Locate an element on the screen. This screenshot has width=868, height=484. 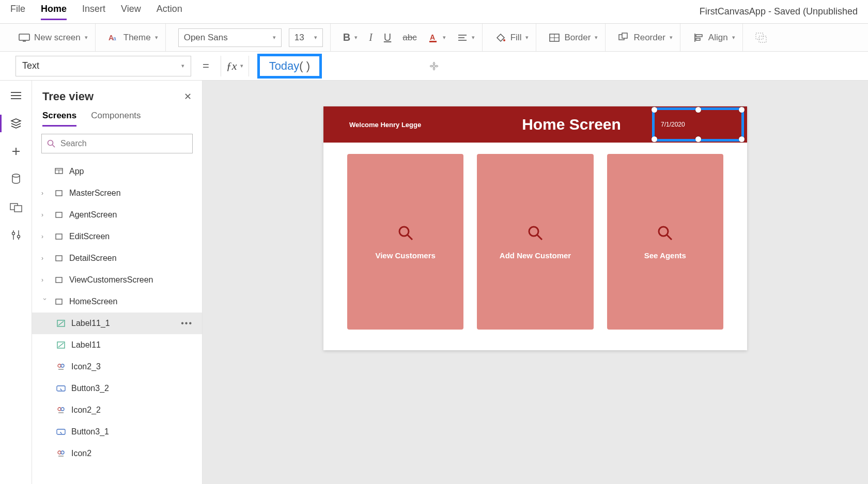
italic-button: I is located at coordinates (371, 37).